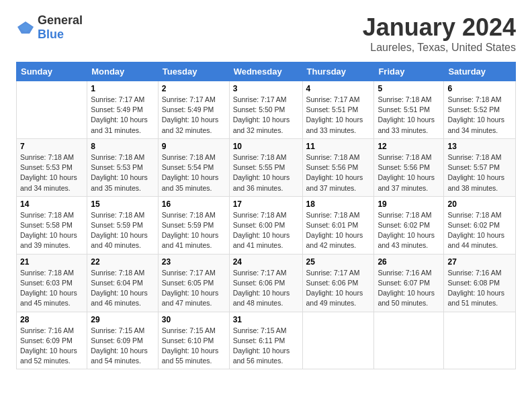 The height and width of the screenshot is (411, 532). Describe the element at coordinates (266, 347) in the screenshot. I see `day-info: Sunrise: 7:15 AMSunset: 6:11 PMDaylight:…` at that location.